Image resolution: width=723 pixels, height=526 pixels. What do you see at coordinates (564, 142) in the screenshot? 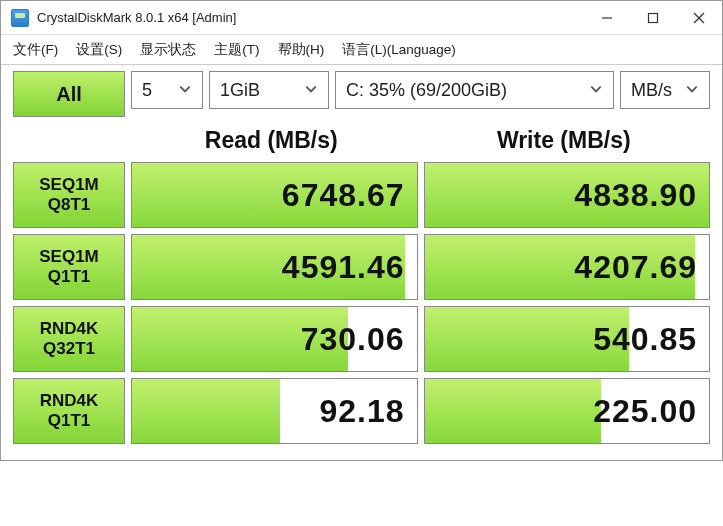
I see `header-write: Write (MB/s)` at bounding box center [564, 142].